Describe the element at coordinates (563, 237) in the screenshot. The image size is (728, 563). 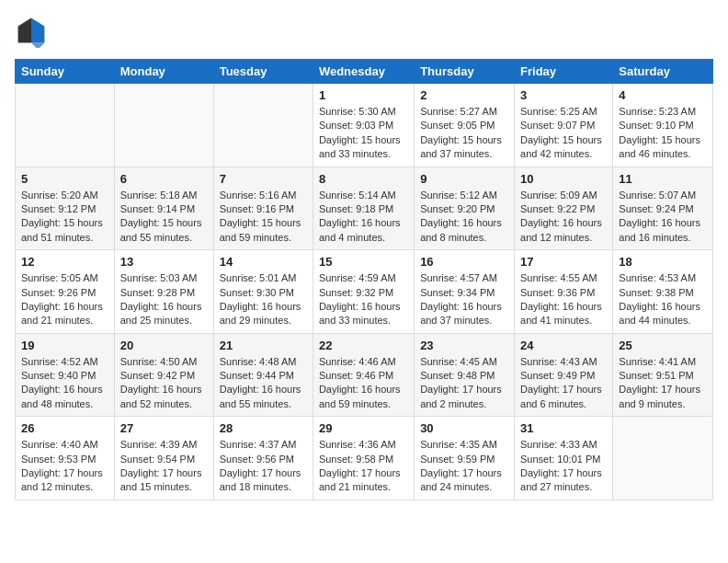
I see `day-info-line: and 12 minutes.` at that location.